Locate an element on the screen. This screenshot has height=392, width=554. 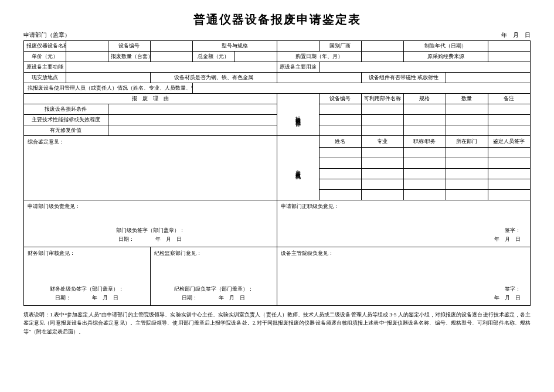
appr-r5-c5 is located at coordinates (509, 195).